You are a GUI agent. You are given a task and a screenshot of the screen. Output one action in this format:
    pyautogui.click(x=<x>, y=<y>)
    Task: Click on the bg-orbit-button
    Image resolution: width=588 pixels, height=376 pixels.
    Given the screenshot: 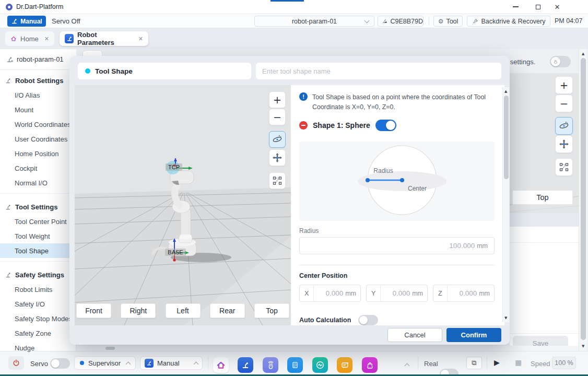 What is the action you would take?
    pyautogui.click(x=564, y=126)
    